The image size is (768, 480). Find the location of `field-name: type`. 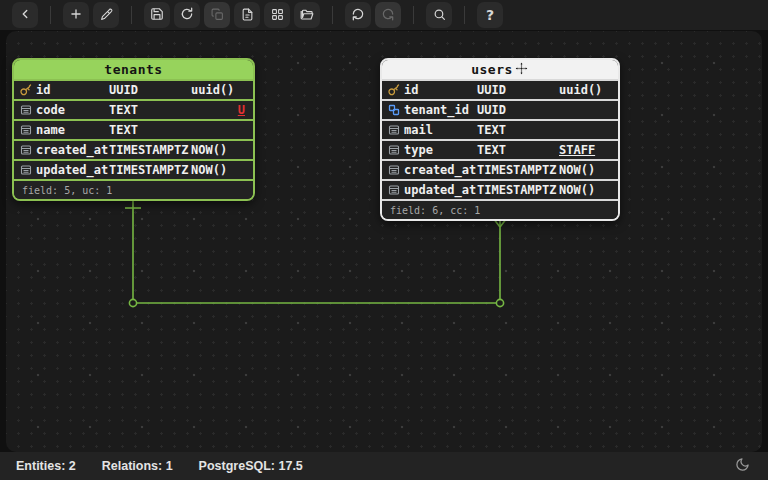

field-name: type is located at coordinates (440, 150).